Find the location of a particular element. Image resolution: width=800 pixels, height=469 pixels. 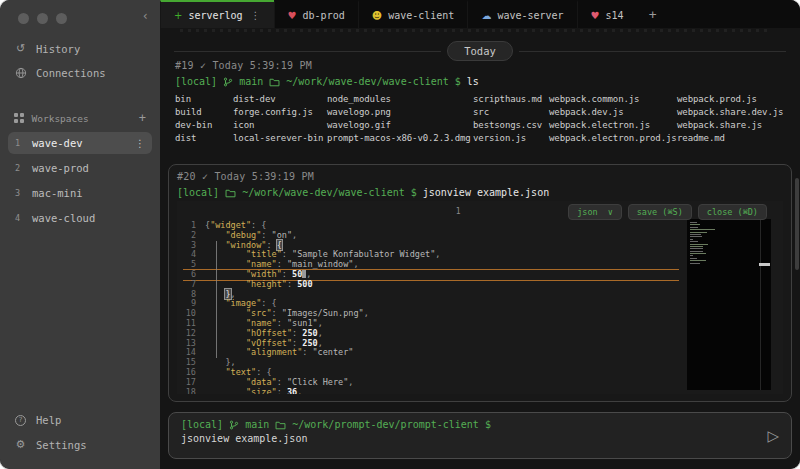

prompt-branch: main is located at coordinates (257, 424).